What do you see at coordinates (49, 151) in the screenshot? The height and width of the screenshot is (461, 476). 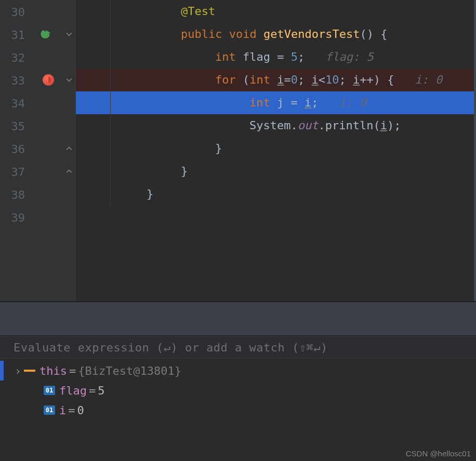 I see `gutter-markers` at bounding box center [49, 151].